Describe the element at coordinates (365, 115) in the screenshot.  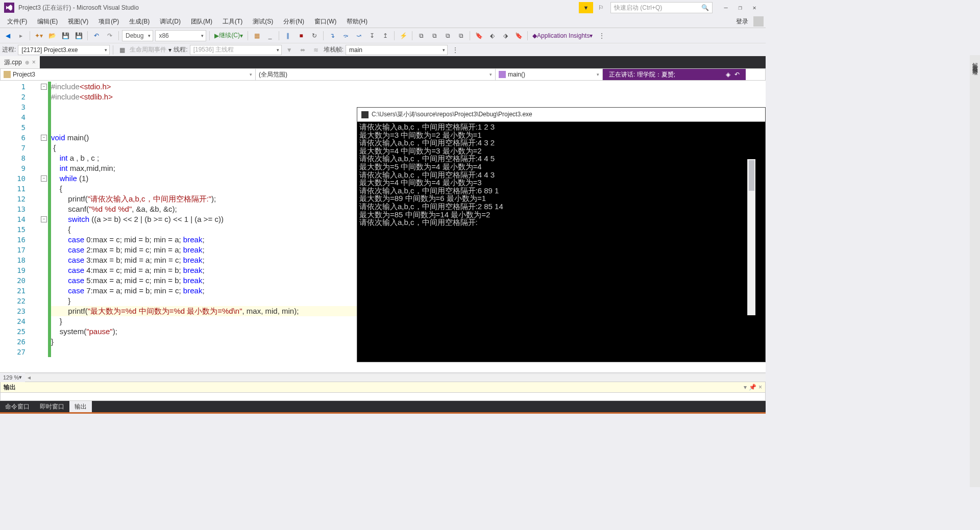
I see `console-icon` at that location.